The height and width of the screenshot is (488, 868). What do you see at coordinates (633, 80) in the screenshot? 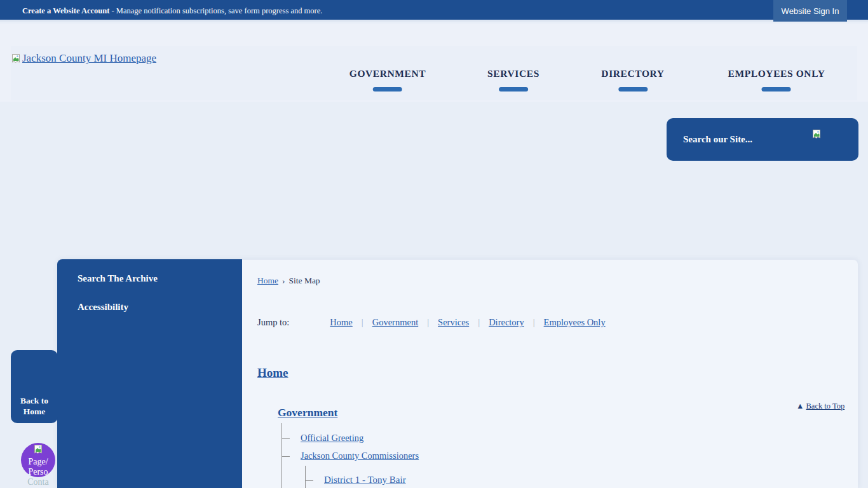
I see `nav-directory: DIRECTORY` at bounding box center [633, 80].